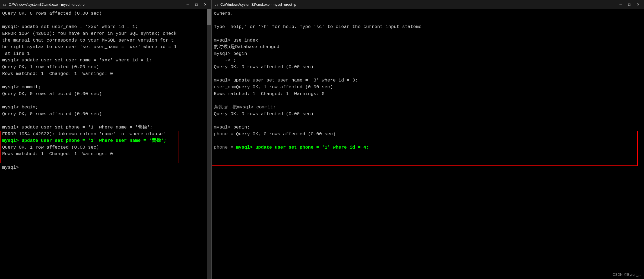 This screenshot has height=279, width=644. Describe the element at coordinates (196, 4) in the screenshot. I see `left-window-controls: ─ □ ✕` at that location.